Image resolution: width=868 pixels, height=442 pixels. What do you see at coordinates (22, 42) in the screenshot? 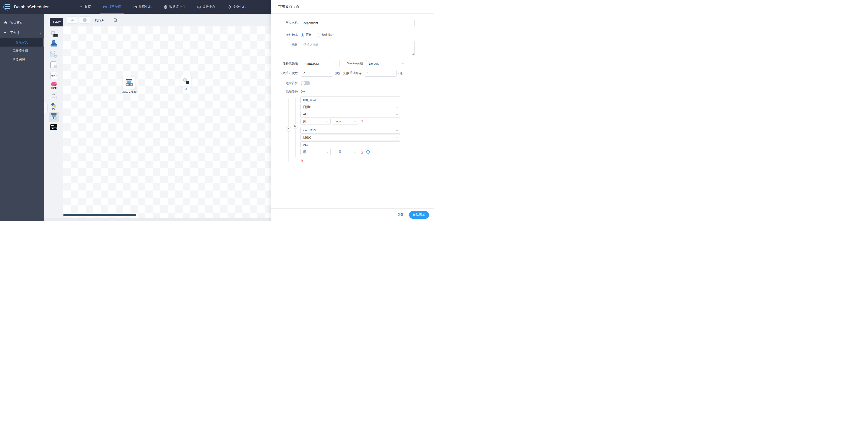
I see `sidebar-item-workflow-definition: 工作流定义` at bounding box center [22, 42].